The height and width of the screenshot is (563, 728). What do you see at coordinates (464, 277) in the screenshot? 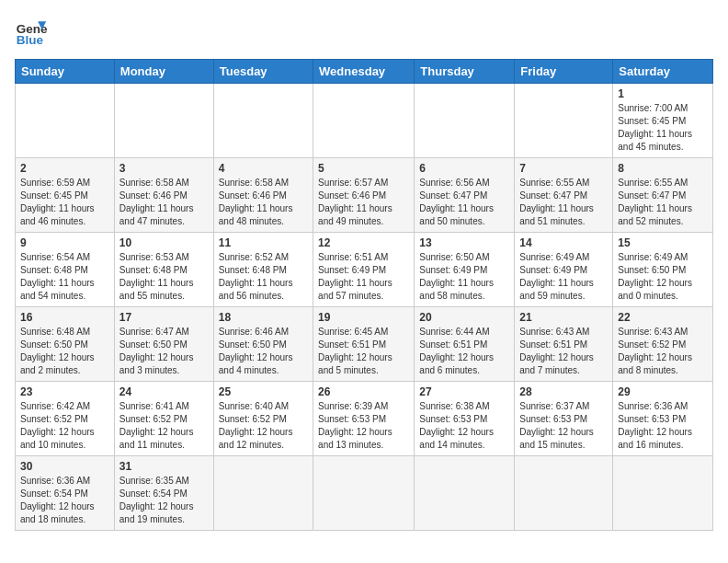
I see `day-info: Sunrise: 6:50 AM Sunset: 6:49 PM Dayligh…` at bounding box center [464, 277].